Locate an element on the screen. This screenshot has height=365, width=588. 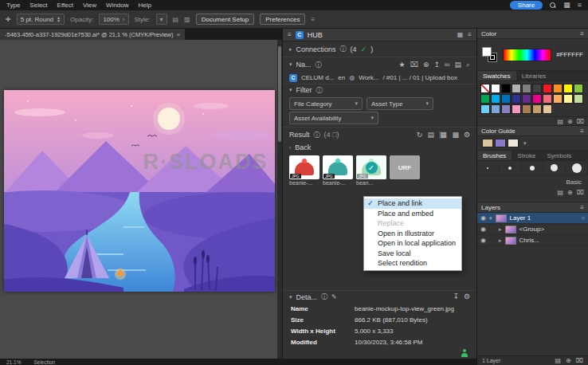
menu-item-open-in-illustrator: Open in Illustrator is located at coordinates (413, 234).